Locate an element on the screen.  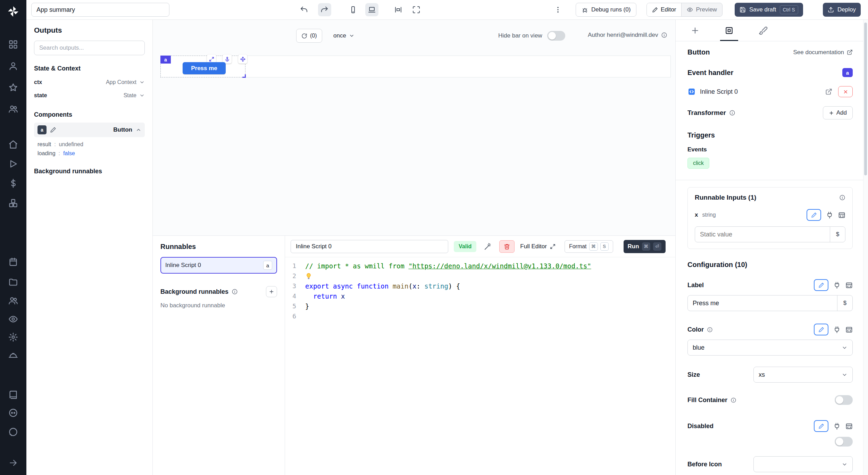
sidebar-item-audit is located at coordinates (13, 319).